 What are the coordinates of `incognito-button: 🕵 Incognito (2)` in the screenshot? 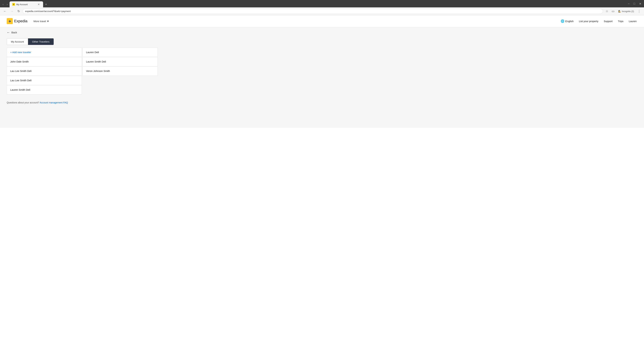 It's located at (626, 11).